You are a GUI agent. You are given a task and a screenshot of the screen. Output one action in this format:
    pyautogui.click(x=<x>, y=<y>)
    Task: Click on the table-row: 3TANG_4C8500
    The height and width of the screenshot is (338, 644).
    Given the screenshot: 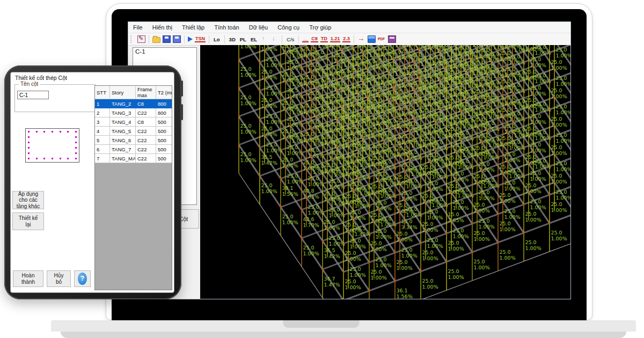 What is the action you would take?
    pyautogui.click(x=133, y=122)
    